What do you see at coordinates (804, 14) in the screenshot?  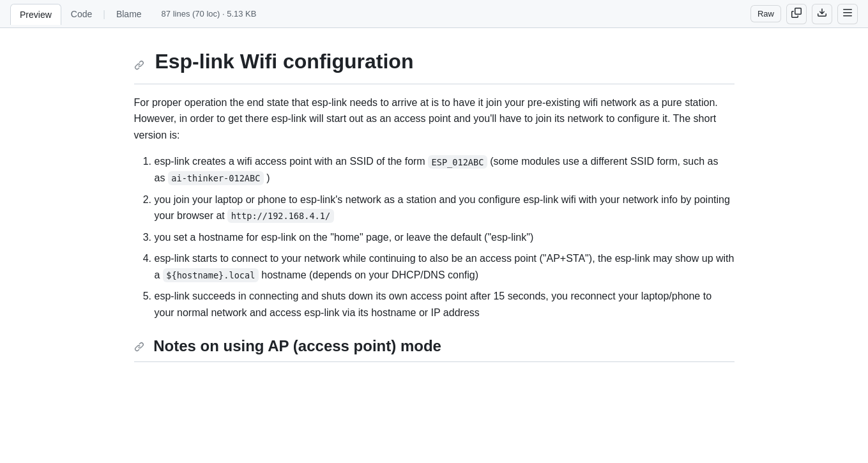 I see `toolbar-right: Raw` at bounding box center [804, 14].